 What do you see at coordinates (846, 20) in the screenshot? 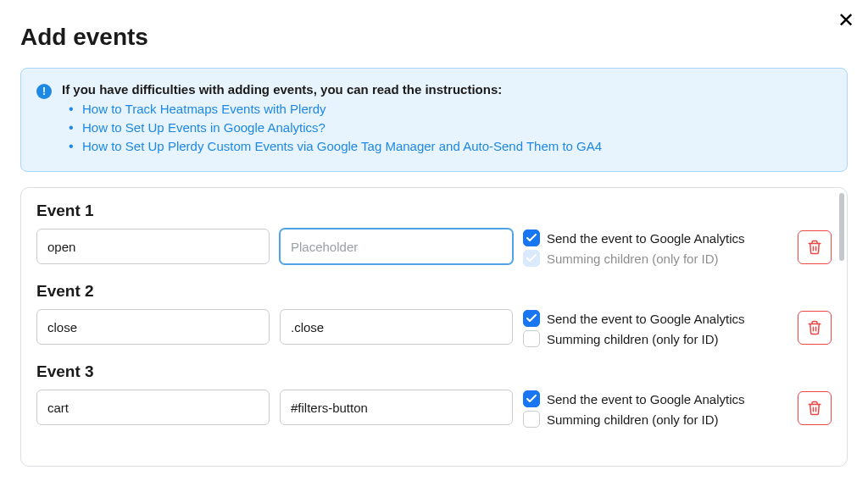
I see `close-icon: ✕` at bounding box center [846, 20].